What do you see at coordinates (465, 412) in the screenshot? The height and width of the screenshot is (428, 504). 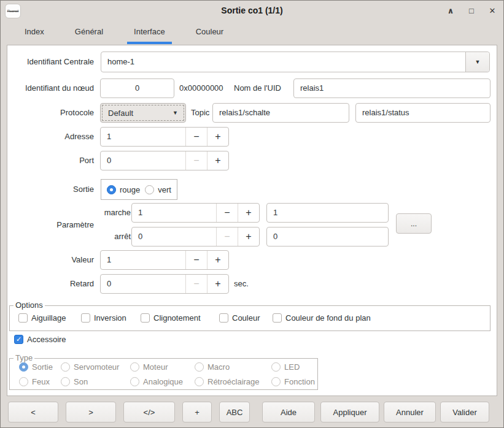 I see `ok-button: Valider` at bounding box center [465, 412].